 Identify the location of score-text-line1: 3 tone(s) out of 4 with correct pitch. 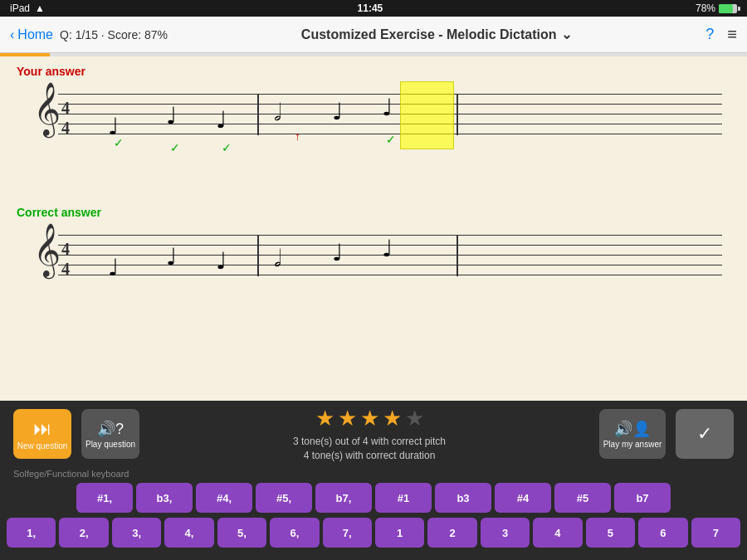
(369, 441).